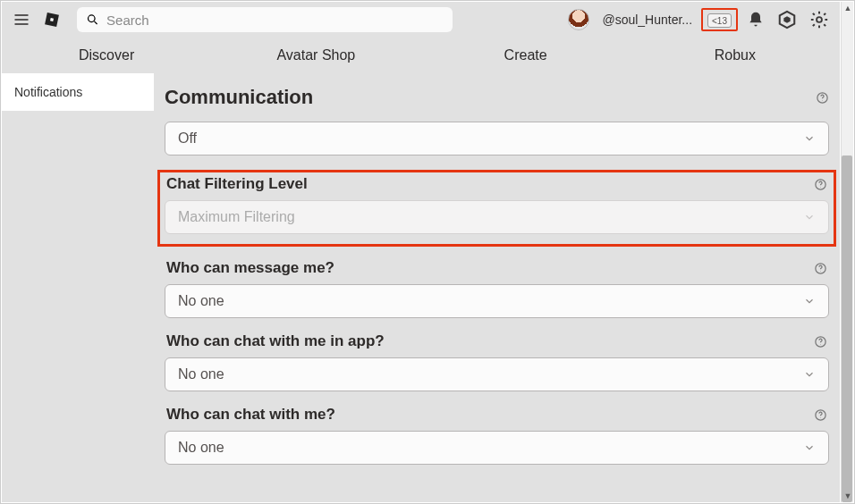 This screenshot has width=855, height=504. What do you see at coordinates (93, 20) in the screenshot?
I see `search-icon` at bounding box center [93, 20].